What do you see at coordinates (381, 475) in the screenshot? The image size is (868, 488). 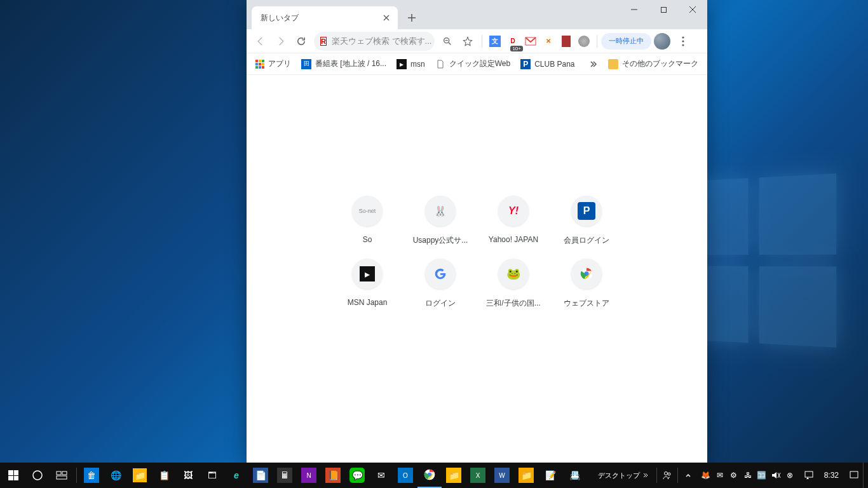 I see `taskbar-gmail: ✉` at bounding box center [381, 475].